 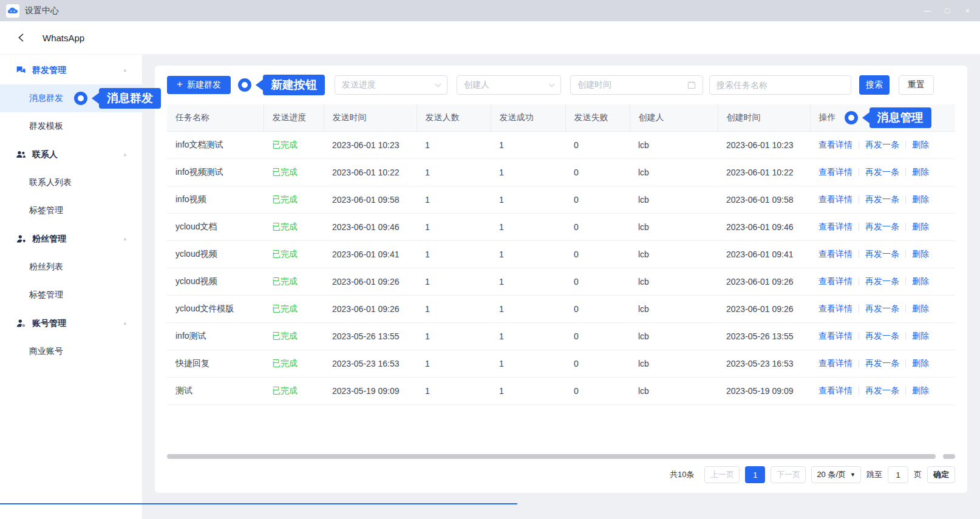 I want to click on confirm-button: 确定, so click(x=941, y=475).